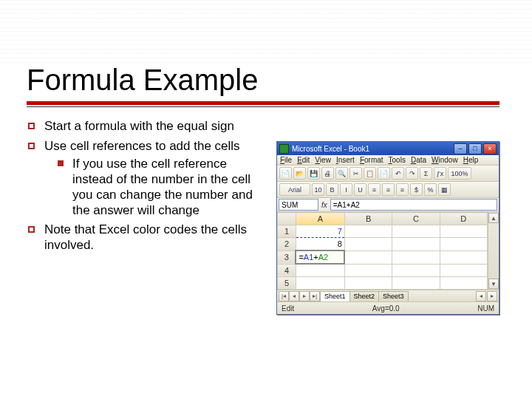 The height and width of the screenshot is (399, 532). I want to click on tab-nav-prev-icon: ◂, so click(294, 296).